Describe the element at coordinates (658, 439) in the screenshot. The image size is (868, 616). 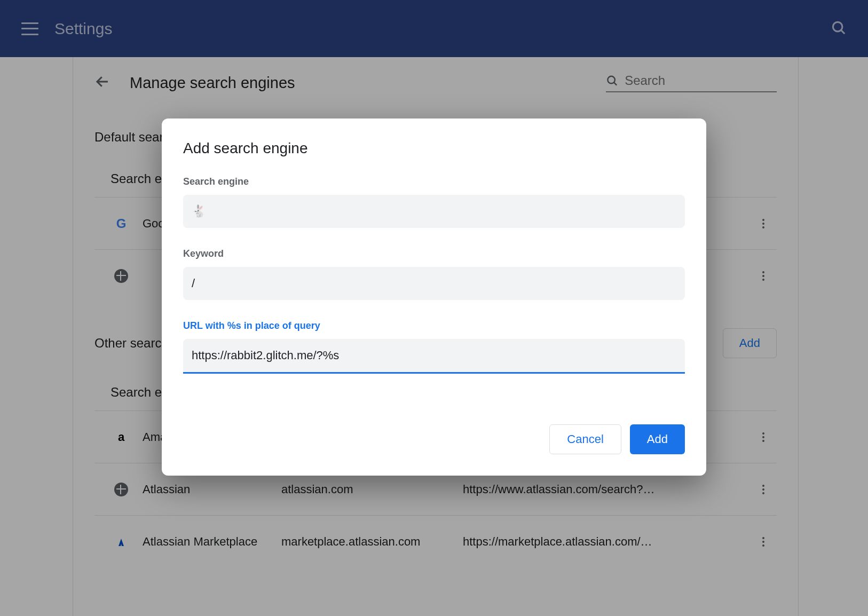
I see `add-button: Add` at that location.